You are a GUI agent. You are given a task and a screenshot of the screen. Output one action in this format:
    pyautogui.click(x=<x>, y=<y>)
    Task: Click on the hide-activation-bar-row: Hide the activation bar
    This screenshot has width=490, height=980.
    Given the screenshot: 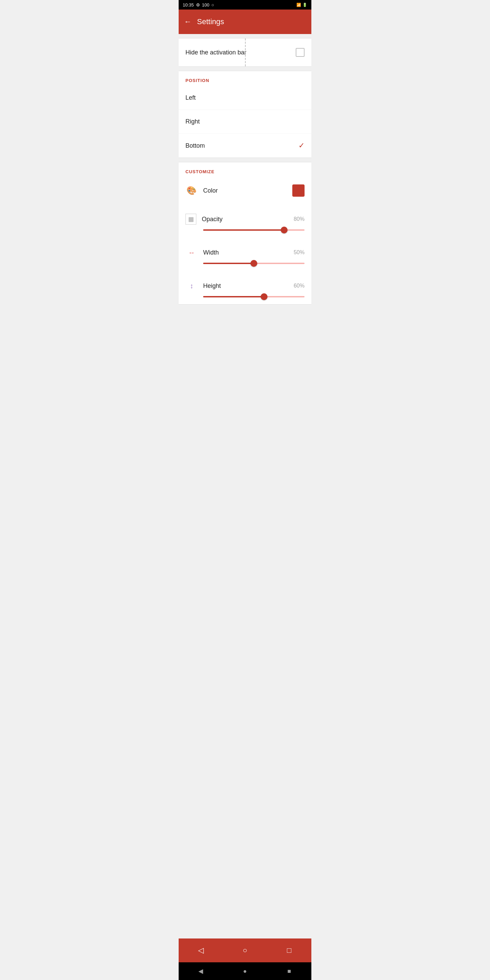 What is the action you would take?
    pyautogui.click(x=245, y=52)
    